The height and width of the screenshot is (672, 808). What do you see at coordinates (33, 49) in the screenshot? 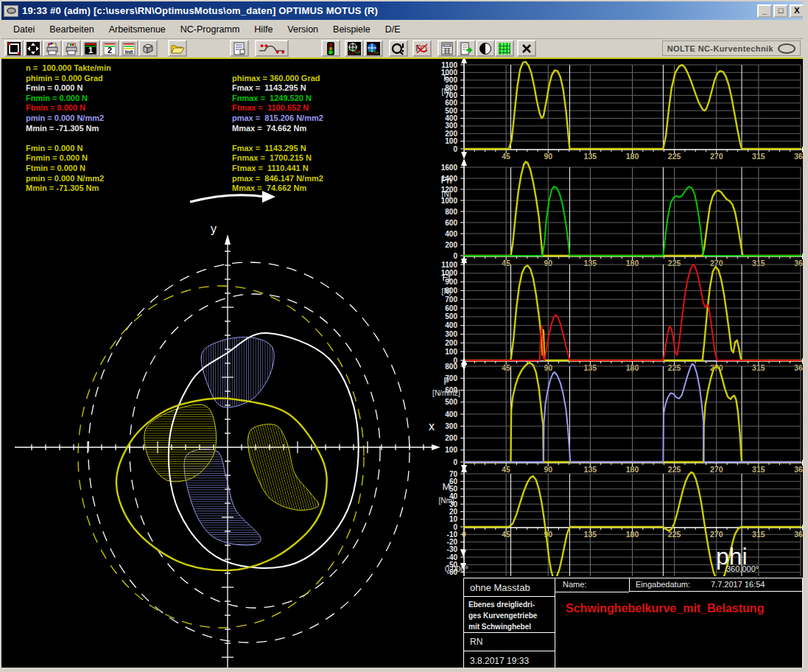
I see `toolbar-button-fit-view` at bounding box center [33, 49].